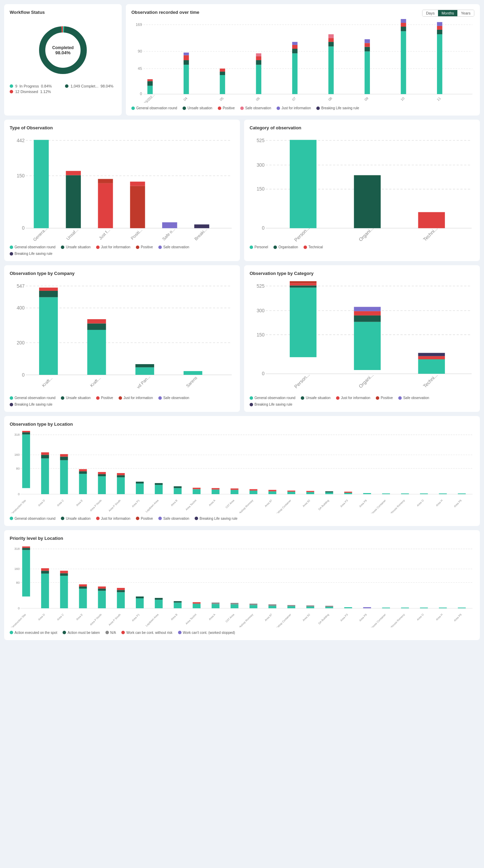 Image resolution: width=484 pixels, height=868 pixels. What do you see at coordinates (303, 15) in the screenshot?
I see `time-header: Observation recorded over time Days Mont…` at bounding box center [303, 15].